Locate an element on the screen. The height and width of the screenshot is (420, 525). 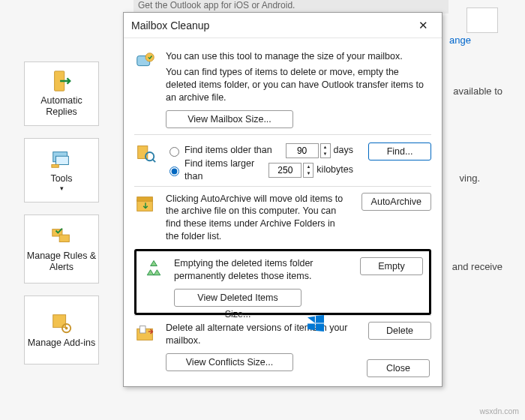
ribbon-label: Manage Rules & Alerts is located at coordinates (62, 262).